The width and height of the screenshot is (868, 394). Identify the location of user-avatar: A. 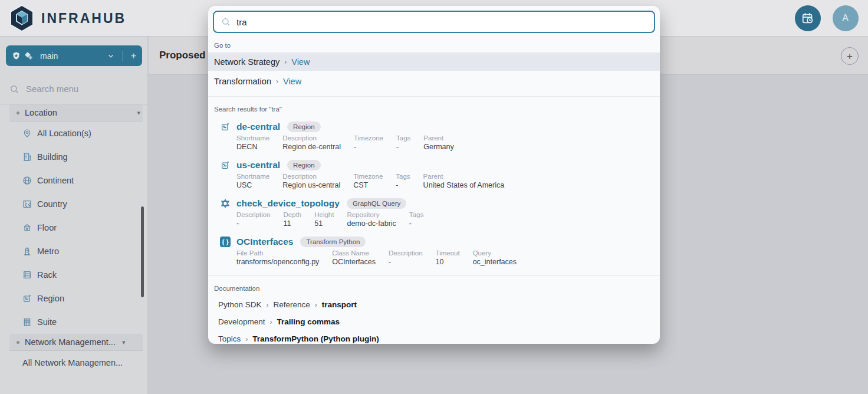
(846, 18).